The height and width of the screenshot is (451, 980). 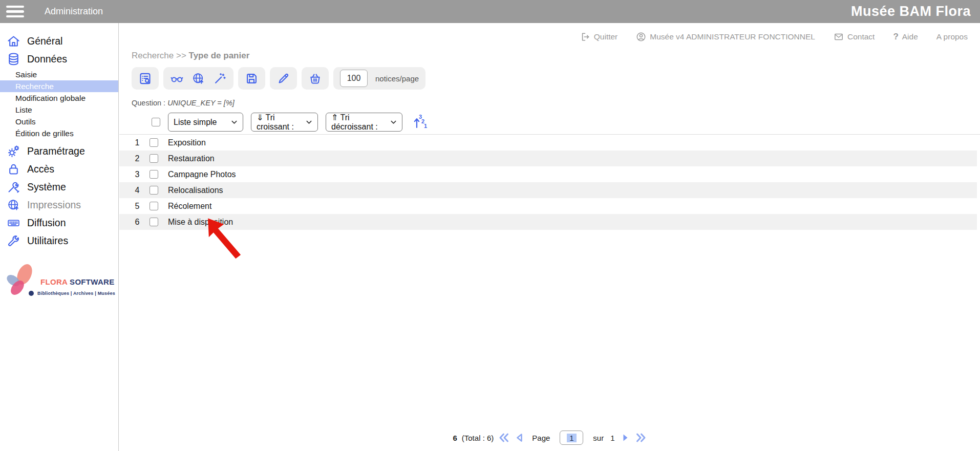 What do you see at coordinates (201, 222) in the screenshot?
I see `row-label: Mise à disposition` at bounding box center [201, 222].